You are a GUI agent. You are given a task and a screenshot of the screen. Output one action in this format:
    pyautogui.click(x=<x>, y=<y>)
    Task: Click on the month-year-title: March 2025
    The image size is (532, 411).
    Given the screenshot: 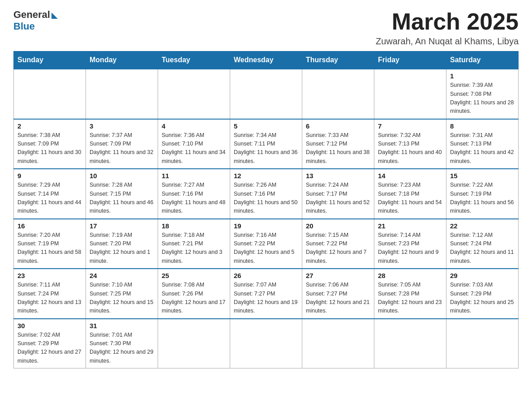 What is the action you would take?
    pyautogui.click(x=447, y=21)
    